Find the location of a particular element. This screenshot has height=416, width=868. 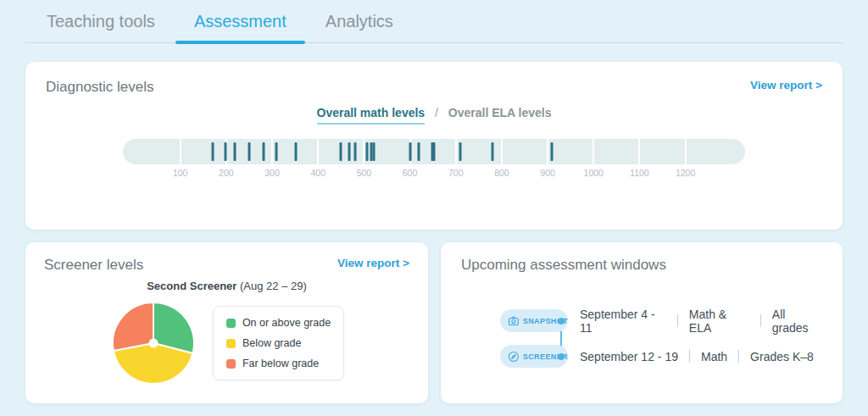

legend-label: On or above grade is located at coordinates (287, 323).